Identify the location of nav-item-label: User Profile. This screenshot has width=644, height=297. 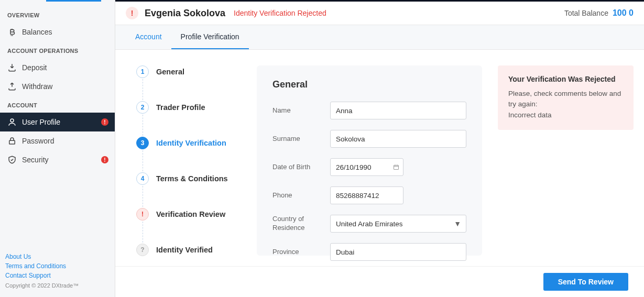
(41, 122).